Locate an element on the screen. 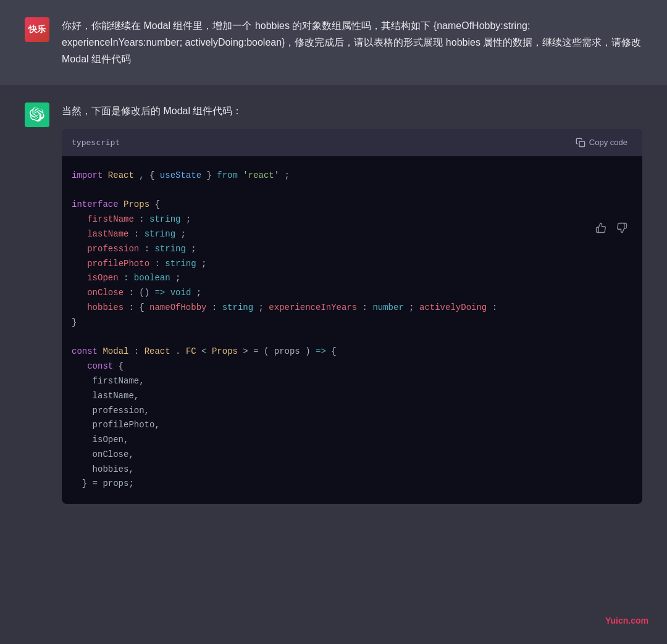 This screenshot has height=644, width=667. user-message-text: 你好，你能继续在 Modal 组件里，增加一个 hobbies 的对象数组属性吗… is located at coordinates (351, 42).